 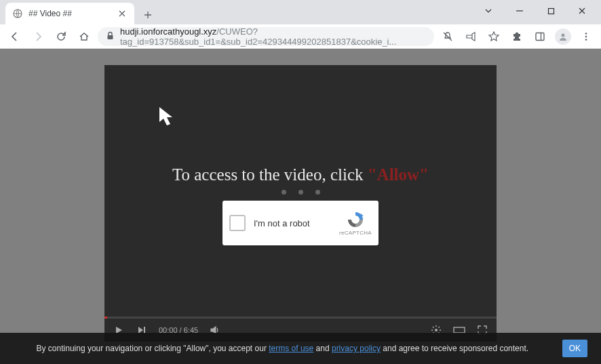 What do you see at coordinates (148, 15) in the screenshot?
I see `new-tab-button` at bounding box center [148, 15].